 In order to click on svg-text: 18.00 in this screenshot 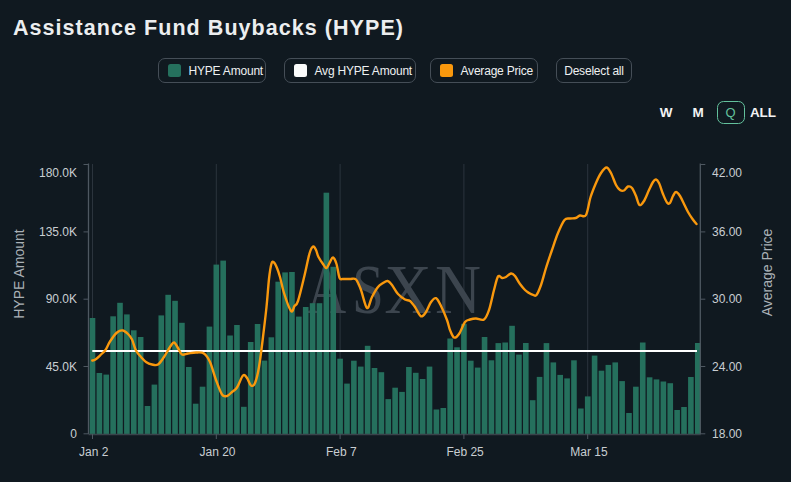, I will do `click(727, 434)`.